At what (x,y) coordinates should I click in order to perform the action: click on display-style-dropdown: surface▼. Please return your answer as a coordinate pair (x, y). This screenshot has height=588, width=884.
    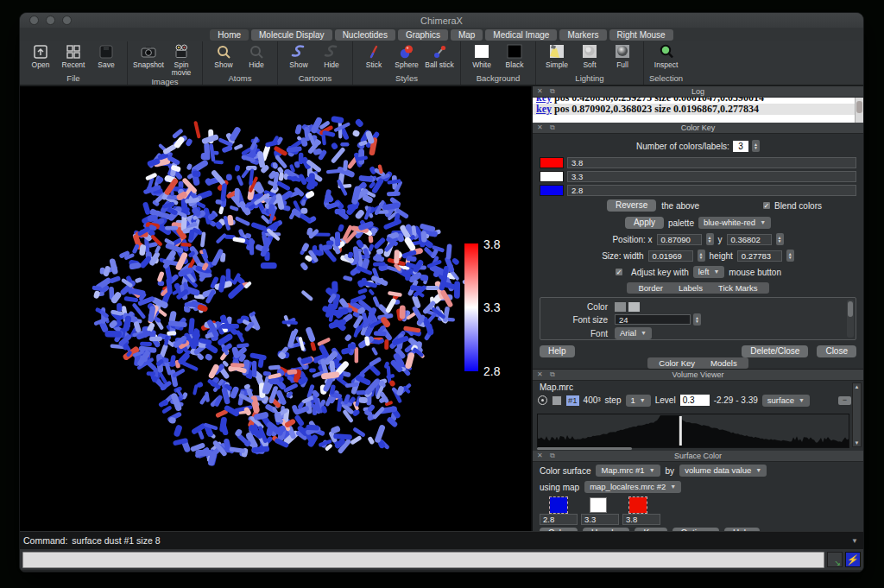
    Looking at the image, I should click on (786, 401).